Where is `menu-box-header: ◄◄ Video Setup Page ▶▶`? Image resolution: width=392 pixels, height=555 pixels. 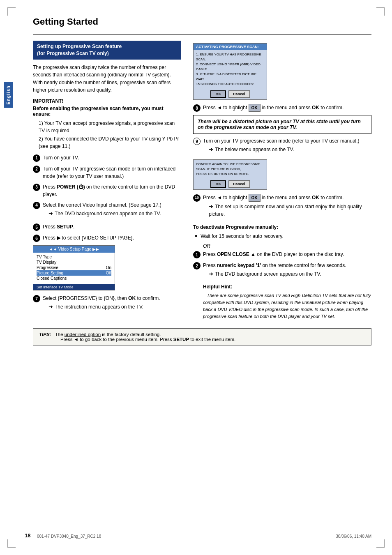 menu-box-header: ◄◄ Video Setup Page ▶▶ is located at coordinates (74, 249).